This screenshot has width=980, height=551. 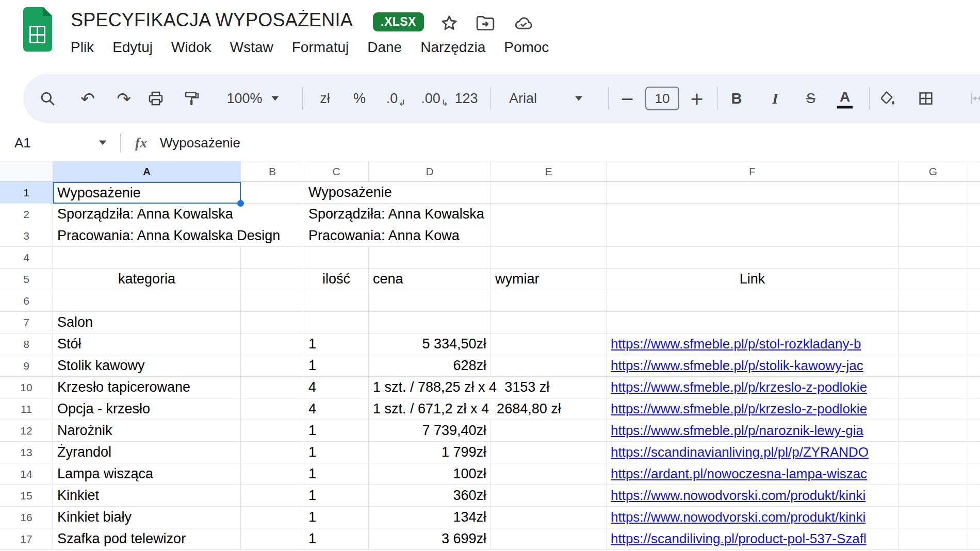 I want to click on zoom-select: 100%, so click(x=253, y=99).